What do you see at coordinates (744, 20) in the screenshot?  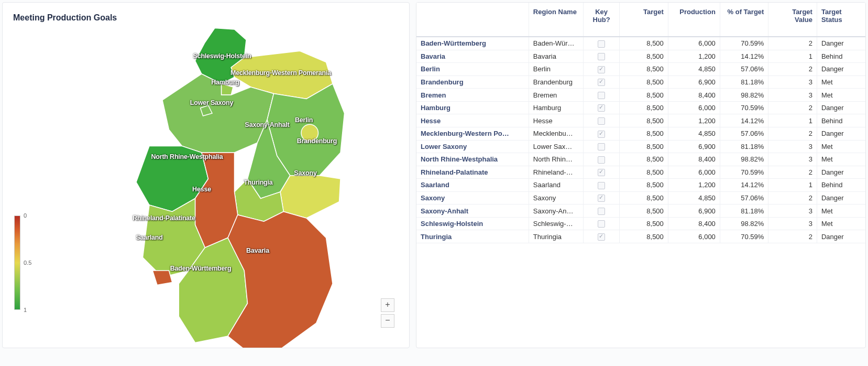 I see `col-pct-target: % of Target` at bounding box center [744, 20].